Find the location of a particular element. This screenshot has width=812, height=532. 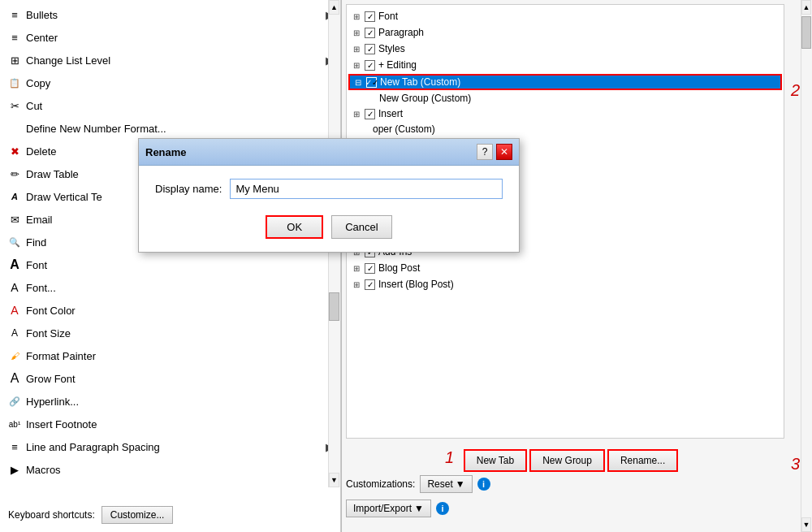

tree-item-new-tab: ⊟ ✓ New Tab (Custom) is located at coordinates (565, 82).